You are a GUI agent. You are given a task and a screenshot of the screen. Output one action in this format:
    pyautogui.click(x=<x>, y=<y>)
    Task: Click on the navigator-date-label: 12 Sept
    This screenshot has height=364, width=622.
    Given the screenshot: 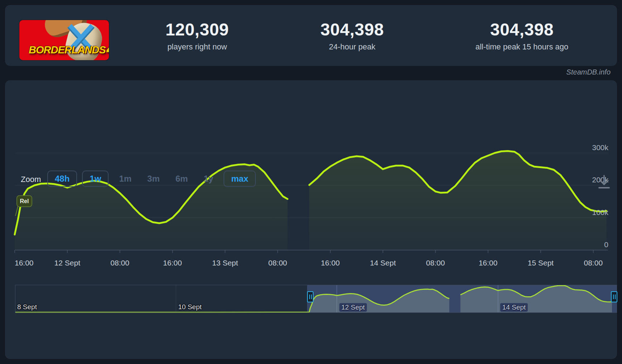 What is the action you would take?
    pyautogui.click(x=353, y=307)
    